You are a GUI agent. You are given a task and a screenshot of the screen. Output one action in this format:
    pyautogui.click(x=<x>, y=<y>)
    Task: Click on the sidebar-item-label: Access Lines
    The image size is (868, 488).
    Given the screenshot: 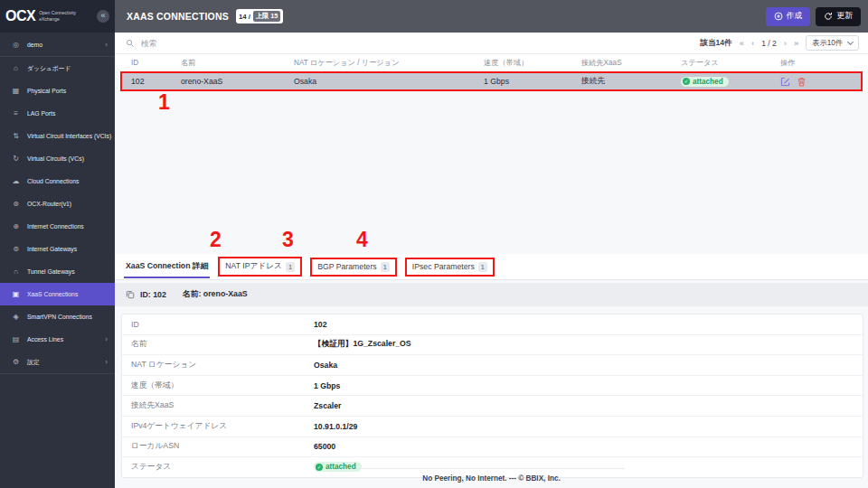 What is the action you would take?
    pyautogui.click(x=45, y=340)
    